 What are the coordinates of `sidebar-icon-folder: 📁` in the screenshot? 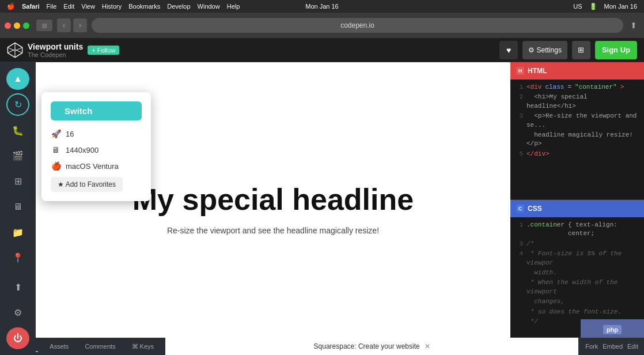 It's located at (18, 232).